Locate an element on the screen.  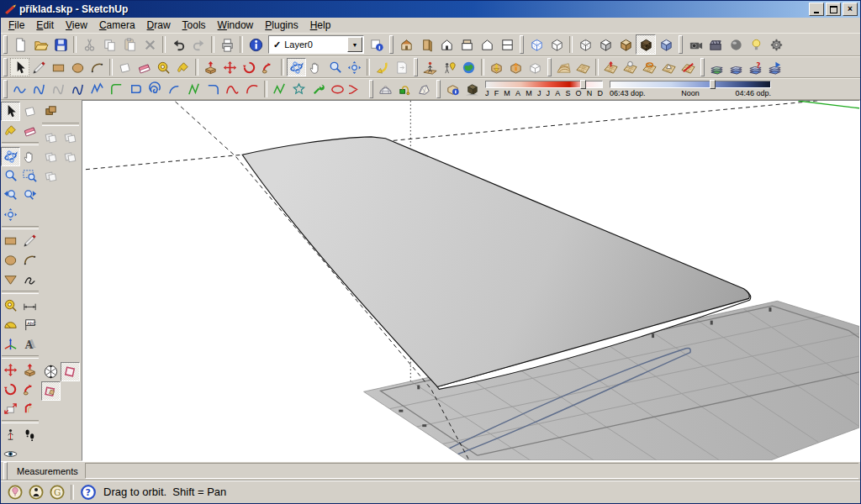
move-button is located at coordinates (230, 67).